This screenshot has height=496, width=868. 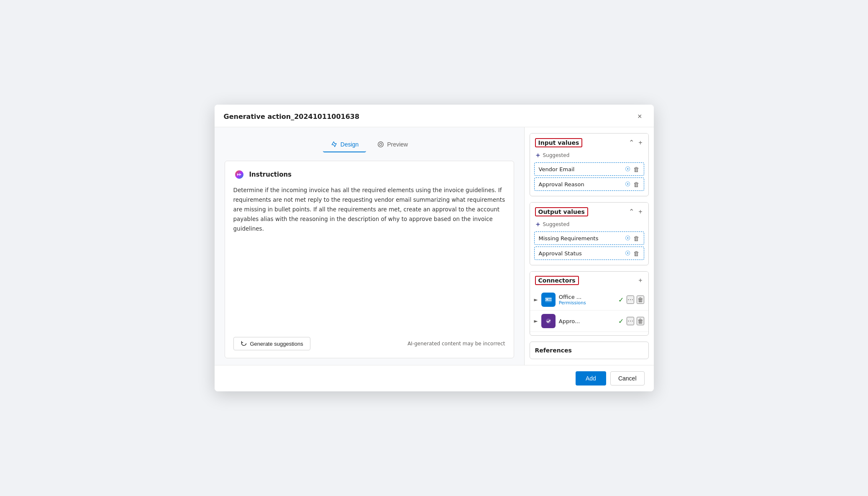 I want to click on approval-reason-delete-button: 🗑, so click(x=637, y=184).